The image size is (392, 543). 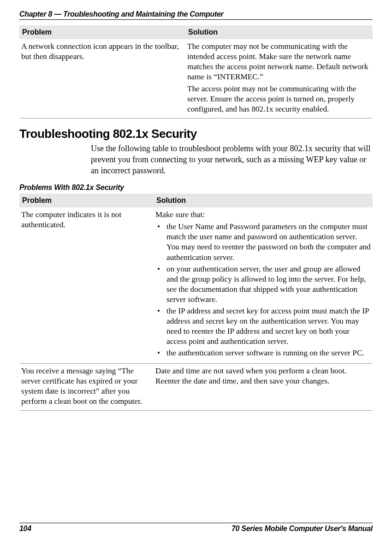 I want to click on t2-header-solution: Solution, so click(x=263, y=201).